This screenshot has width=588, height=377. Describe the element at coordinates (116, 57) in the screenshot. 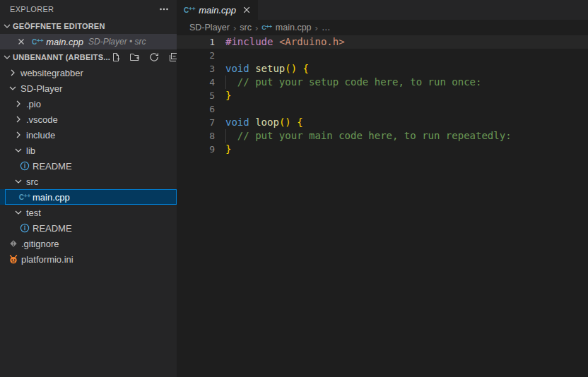

I see `new-file-icon` at that location.